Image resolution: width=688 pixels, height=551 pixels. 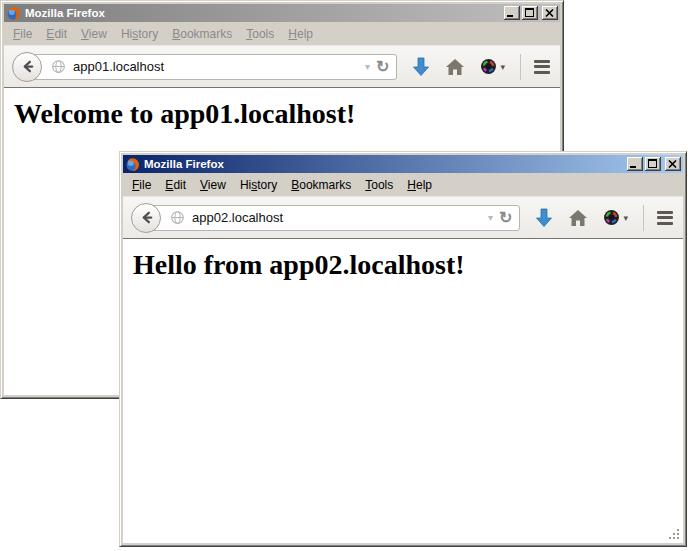 I want to click on resize-grip, so click(x=675, y=535).